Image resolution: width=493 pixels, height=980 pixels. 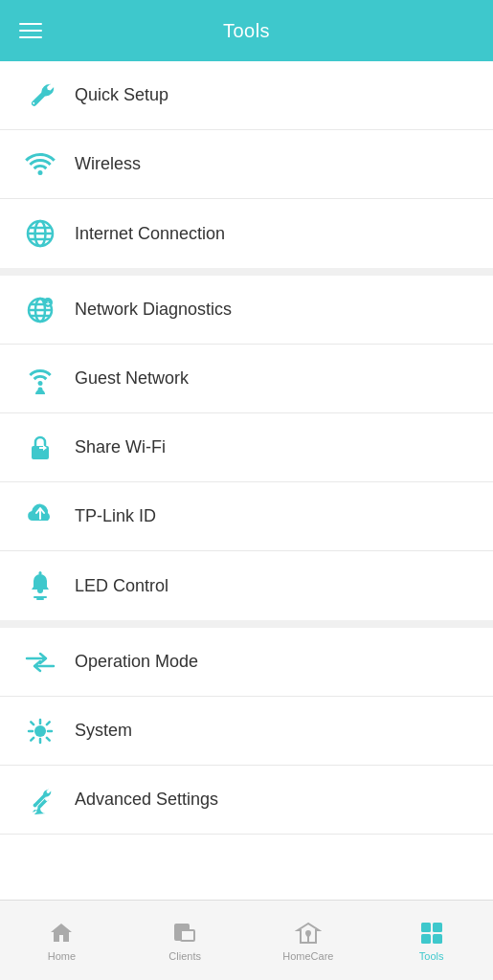 I want to click on nav-item-home: Home, so click(x=61, y=941).